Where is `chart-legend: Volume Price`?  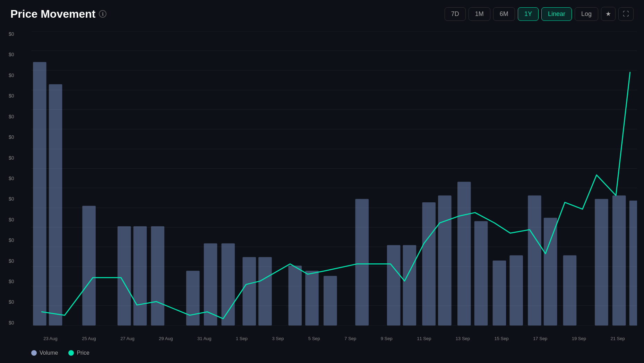
chart-legend: Volume Price is located at coordinates (322, 353).